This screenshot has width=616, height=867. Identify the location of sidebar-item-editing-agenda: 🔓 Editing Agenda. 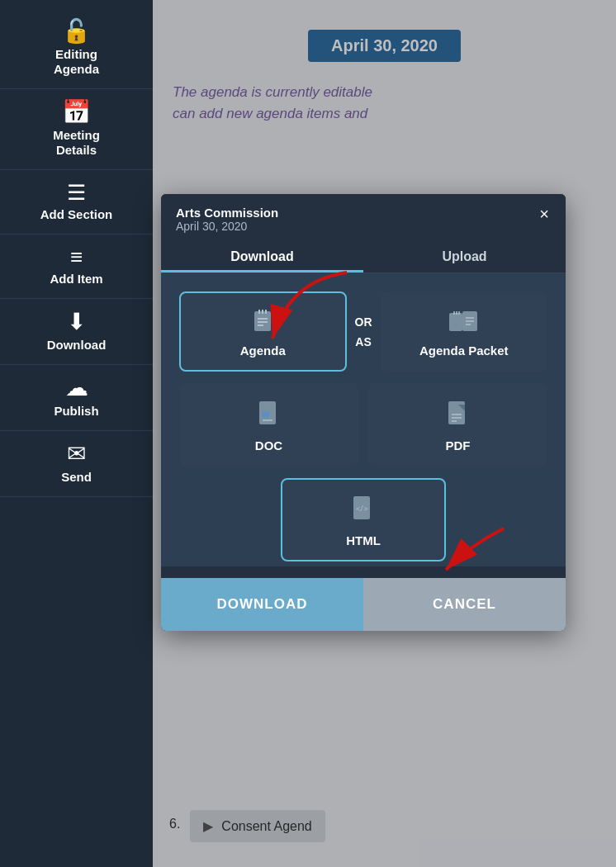
(76, 49).